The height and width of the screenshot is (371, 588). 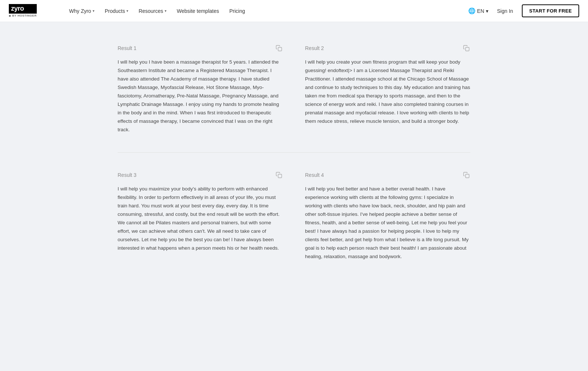 I want to click on language-selector: 🌐 EN ▾, so click(x=478, y=11).